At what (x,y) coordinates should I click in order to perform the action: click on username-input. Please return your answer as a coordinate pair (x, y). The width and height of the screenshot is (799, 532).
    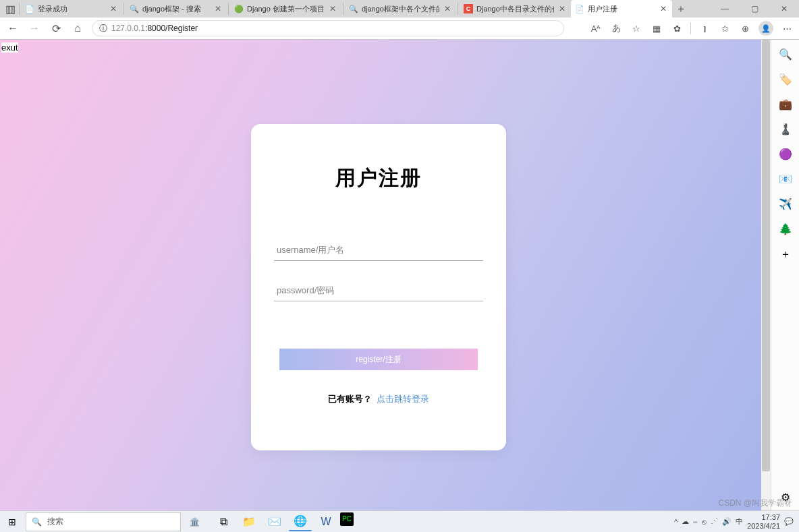
    Looking at the image, I should click on (379, 250).